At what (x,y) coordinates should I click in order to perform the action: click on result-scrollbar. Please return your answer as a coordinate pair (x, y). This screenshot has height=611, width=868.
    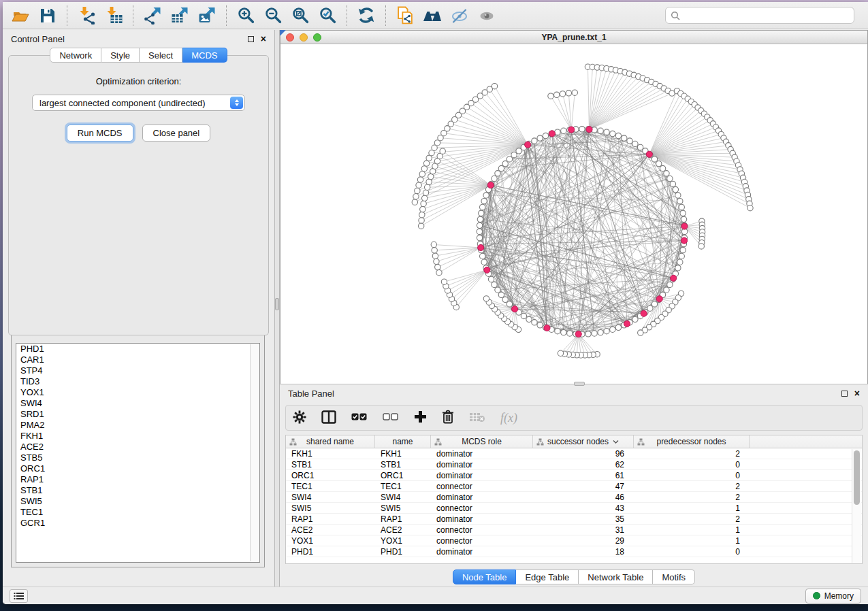
    Looking at the image, I should click on (255, 453).